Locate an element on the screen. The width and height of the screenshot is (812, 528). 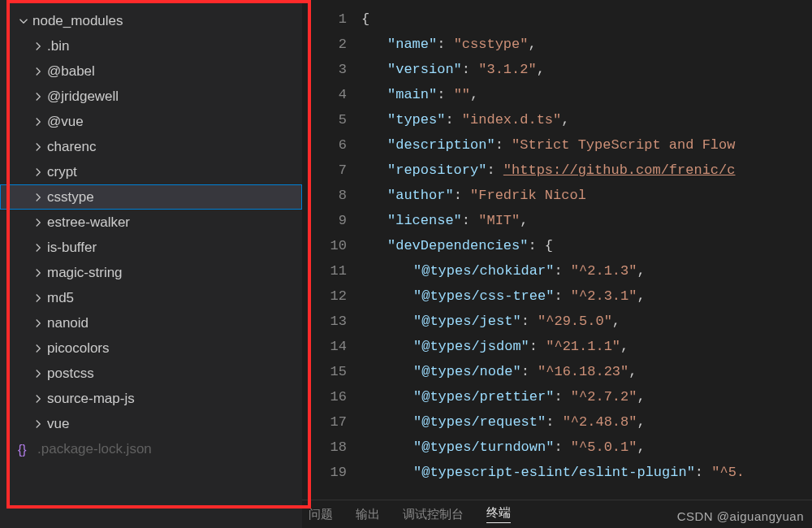
line-number: 12 is located at coordinates (325, 296).